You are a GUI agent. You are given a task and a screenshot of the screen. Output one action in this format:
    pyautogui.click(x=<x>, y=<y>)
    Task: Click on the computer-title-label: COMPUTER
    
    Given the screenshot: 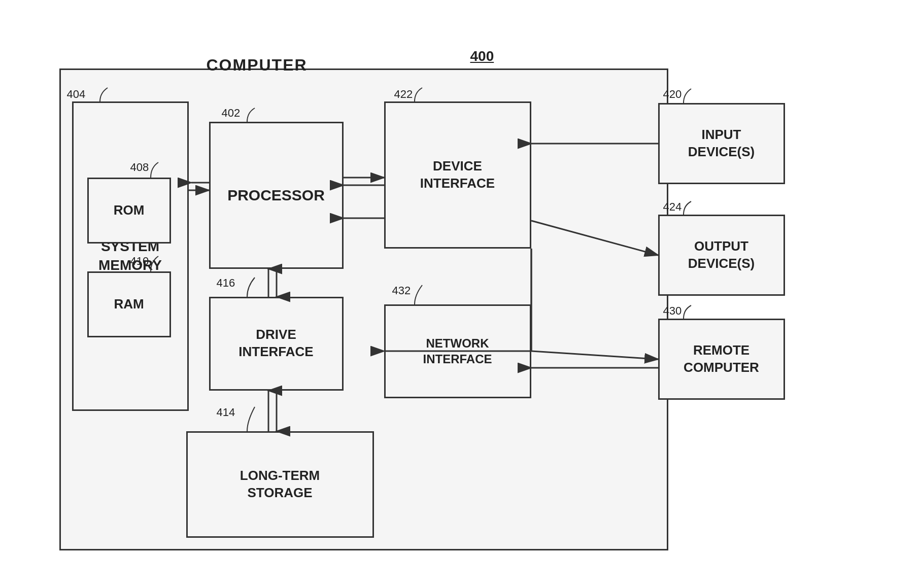 What is the action you would take?
    pyautogui.click(x=257, y=65)
    